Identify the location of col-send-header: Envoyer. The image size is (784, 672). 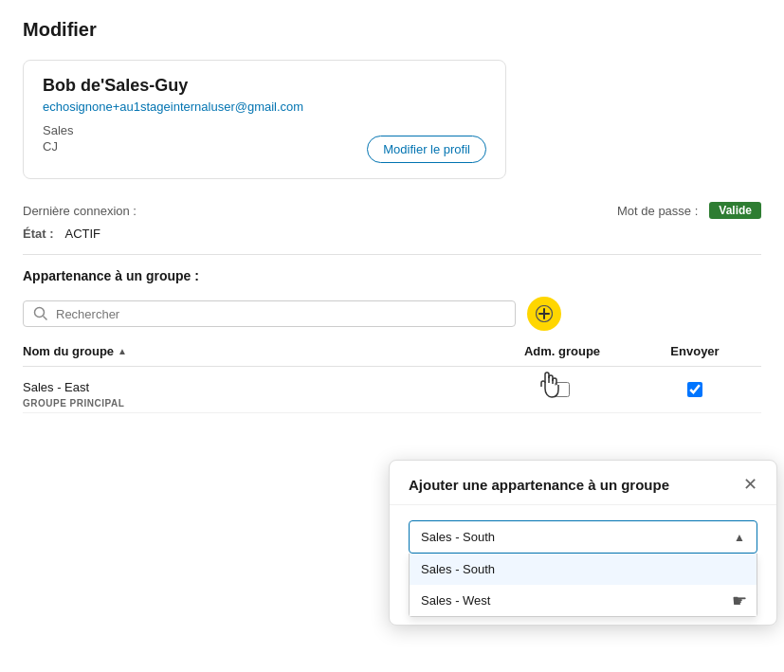
(695, 351).